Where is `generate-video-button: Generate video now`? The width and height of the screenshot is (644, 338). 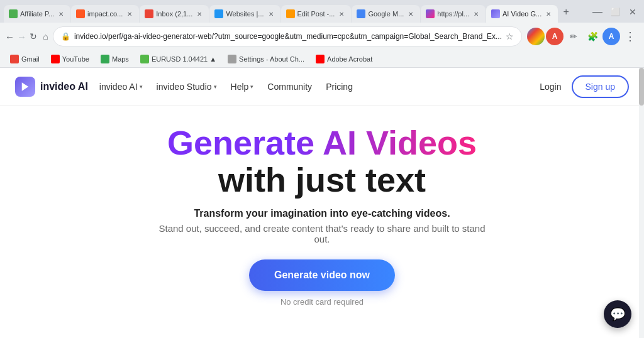 generate-video-button: Generate video now is located at coordinates (322, 275).